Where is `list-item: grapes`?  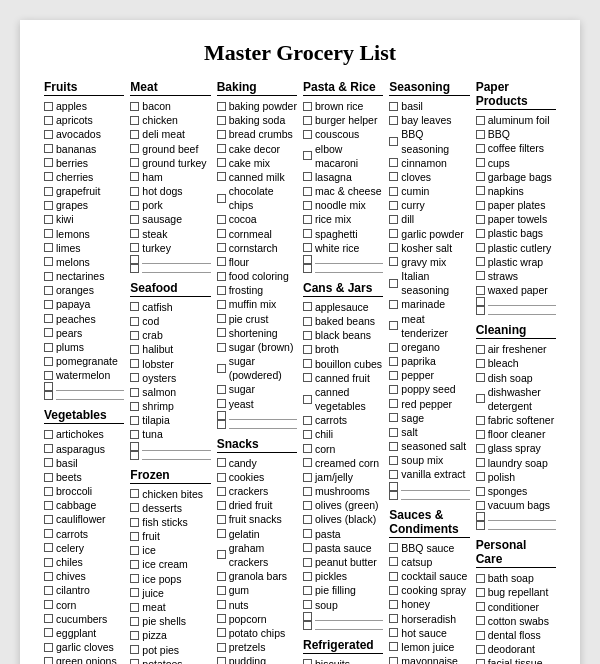 list-item: grapes is located at coordinates (84, 205).